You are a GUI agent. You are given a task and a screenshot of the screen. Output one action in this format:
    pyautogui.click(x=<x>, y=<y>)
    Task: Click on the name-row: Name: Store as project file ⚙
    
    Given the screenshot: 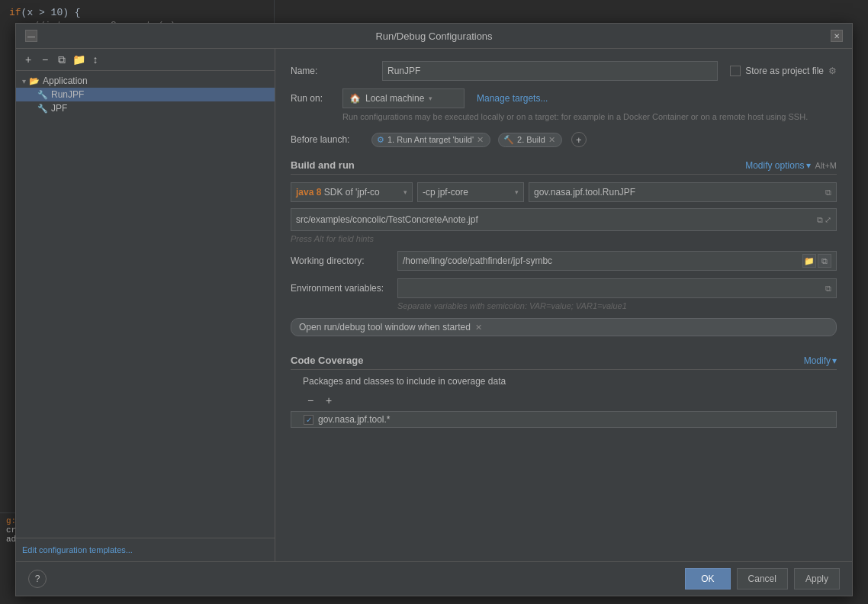 What is the action you would take?
    pyautogui.click(x=564, y=71)
    